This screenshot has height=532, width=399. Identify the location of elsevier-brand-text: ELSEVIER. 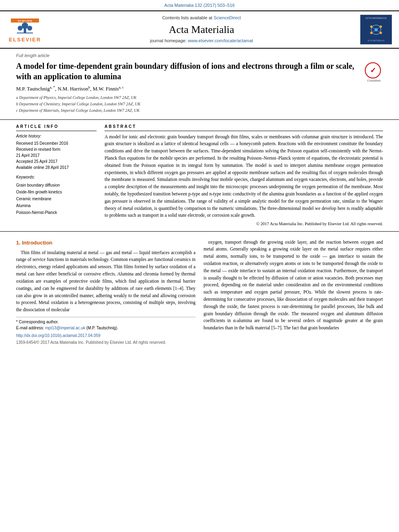
(25, 40).